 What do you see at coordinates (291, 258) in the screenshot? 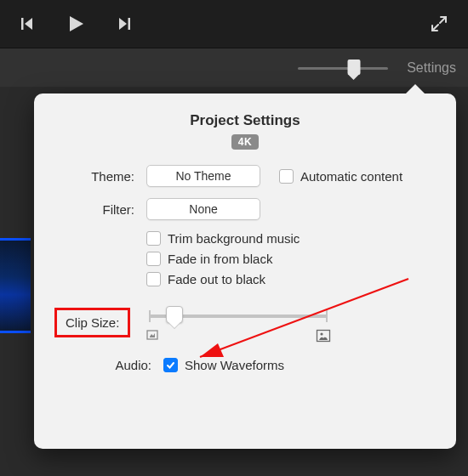
I see `playback-options: Trim background music Fade in from black…` at bounding box center [291, 258].